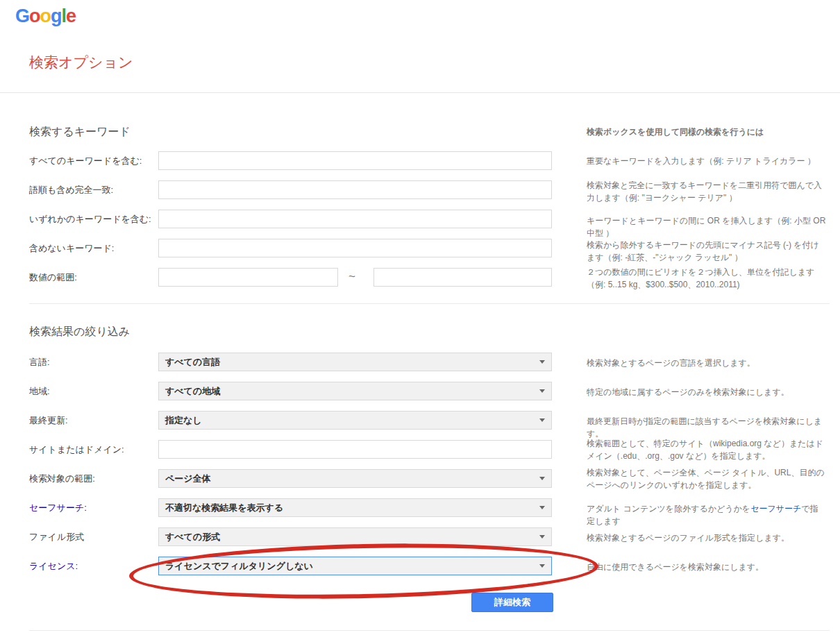 The image size is (840, 635). What do you see at coordinates (57, 537) in the screenshot?
I see `file-type-label: ファイル形式` at bounding box center [57, 537].